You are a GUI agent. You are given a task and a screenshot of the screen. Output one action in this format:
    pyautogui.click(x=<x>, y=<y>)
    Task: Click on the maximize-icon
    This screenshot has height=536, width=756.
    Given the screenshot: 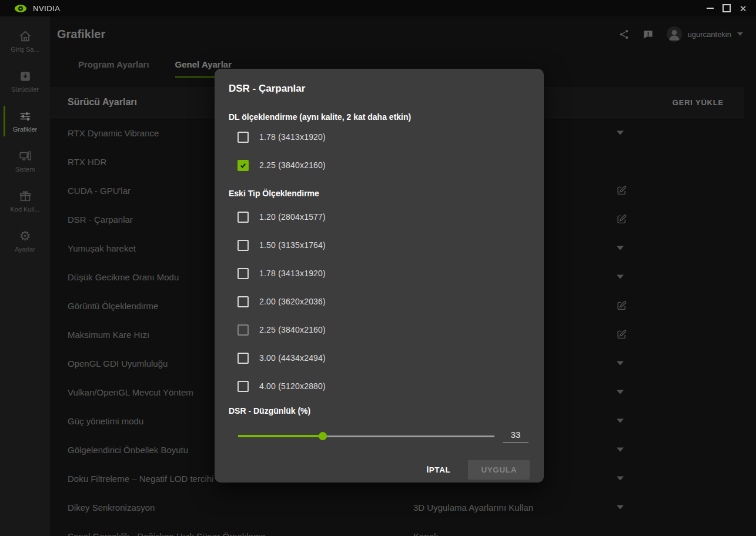 What is the action you would take?
    pyautogui.click(x=727, y=8)
    